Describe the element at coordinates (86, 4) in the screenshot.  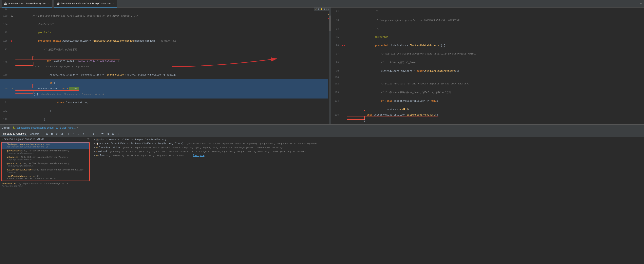
I see `right-file-tab: ☕ AnnotationAwareAspectJAutoProxyCreator…` at that location.